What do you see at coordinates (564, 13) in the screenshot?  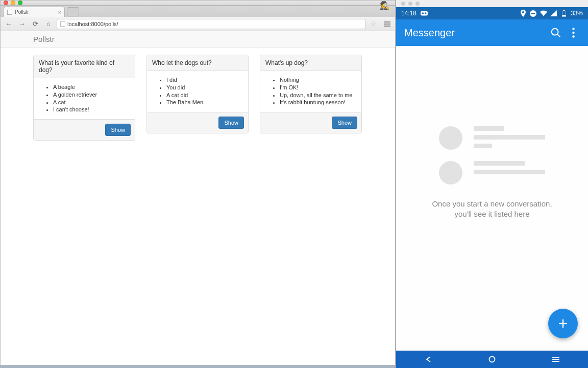 I see `battery-icon` at bounding box center [564, 13].